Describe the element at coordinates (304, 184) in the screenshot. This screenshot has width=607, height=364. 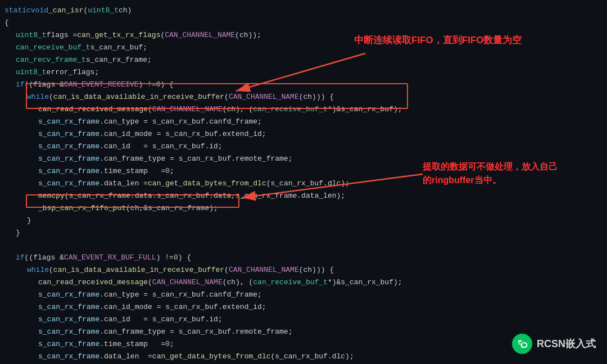
I see `code-line-15: s_can_rx_frame .data_len = can_get_data_…` at that location.